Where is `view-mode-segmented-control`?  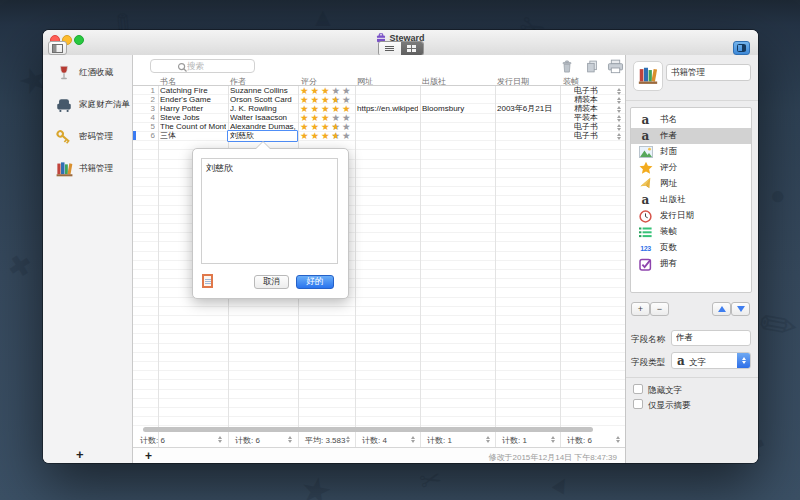 view-mode-segmented-control is located at coordinates (401, 48).